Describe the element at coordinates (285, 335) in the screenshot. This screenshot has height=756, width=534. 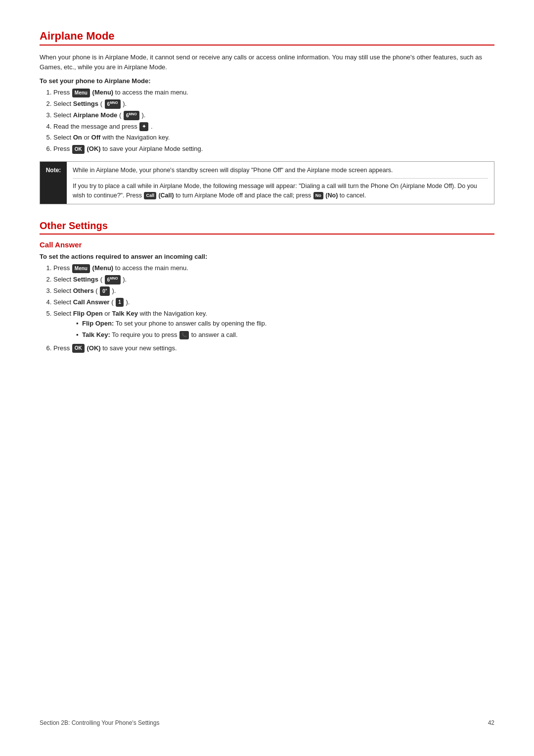
I see `talk-key-bullet: Talk Key: To require you to press 📞 to a…` at that location.